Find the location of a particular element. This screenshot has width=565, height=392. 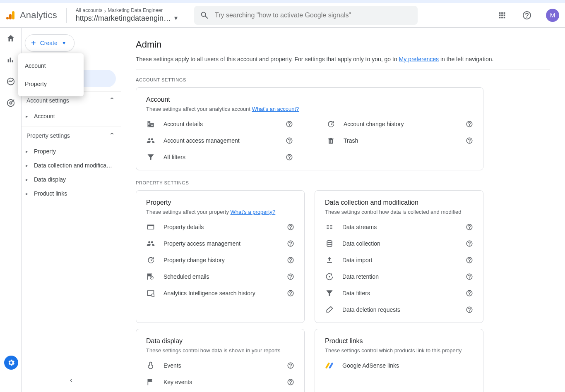

property-details-link: Property details is located at coordinates (220, 227).